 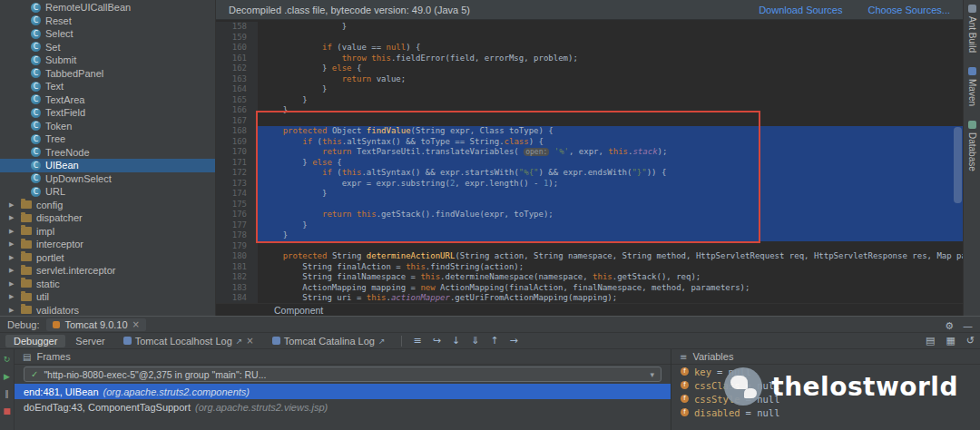 What do you see at coordinates (590, 247) in the screenshot?
I see `code-line: 179` at bounding box center [590, 247].